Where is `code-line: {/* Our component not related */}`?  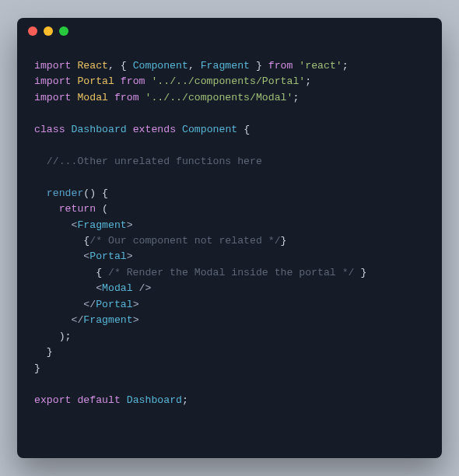
code-line: {/* Our component not related */} is located at coordinates (229, 241).